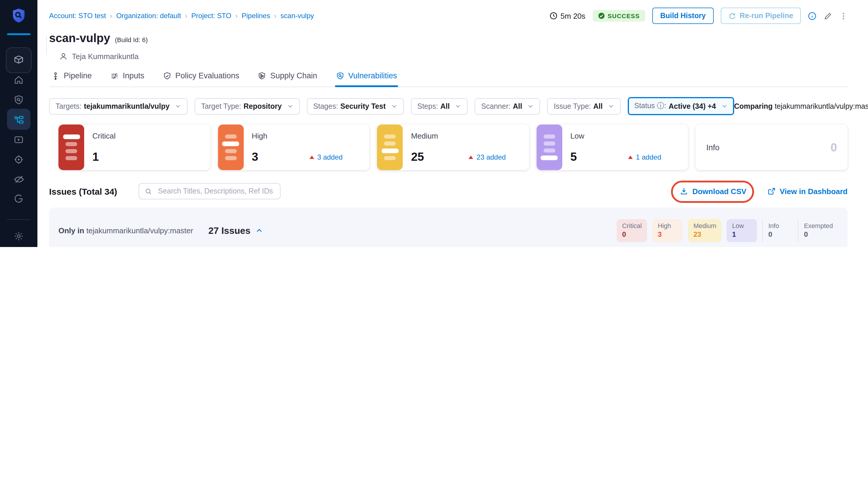 This screenshot has width=868, height=494. What do you see at coordinates (72, 78) in the screenshot?
I see `tab-pipeline: Pipeline` at bounding box center [72, 78].